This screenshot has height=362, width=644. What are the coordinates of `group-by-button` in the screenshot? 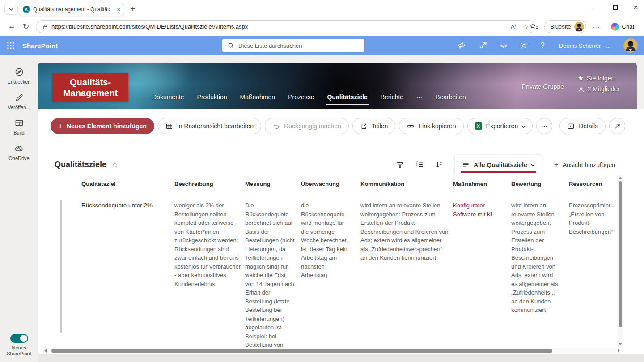 It's located at (420, 165).